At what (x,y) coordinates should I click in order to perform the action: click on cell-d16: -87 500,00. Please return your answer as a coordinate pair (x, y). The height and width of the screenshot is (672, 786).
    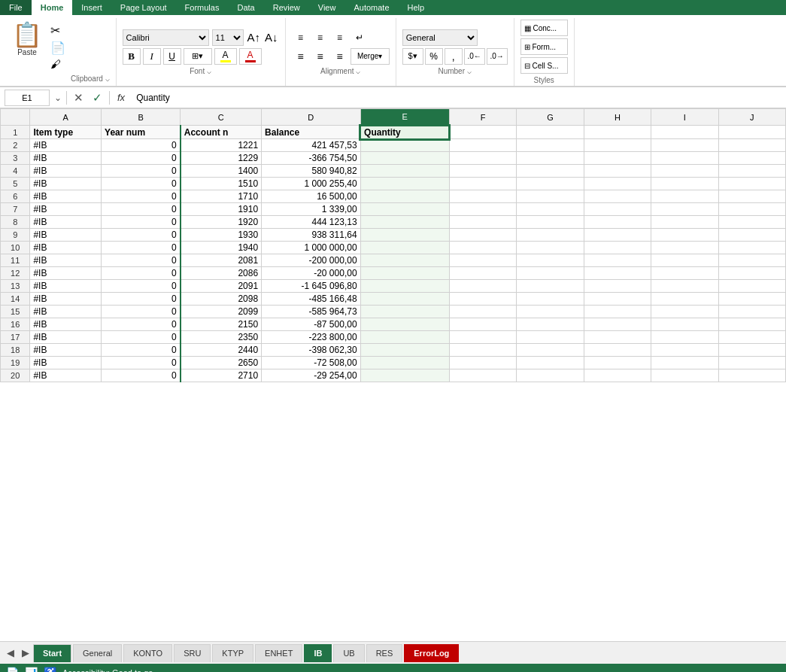
    Looking at the image, I should click on (311, 325).